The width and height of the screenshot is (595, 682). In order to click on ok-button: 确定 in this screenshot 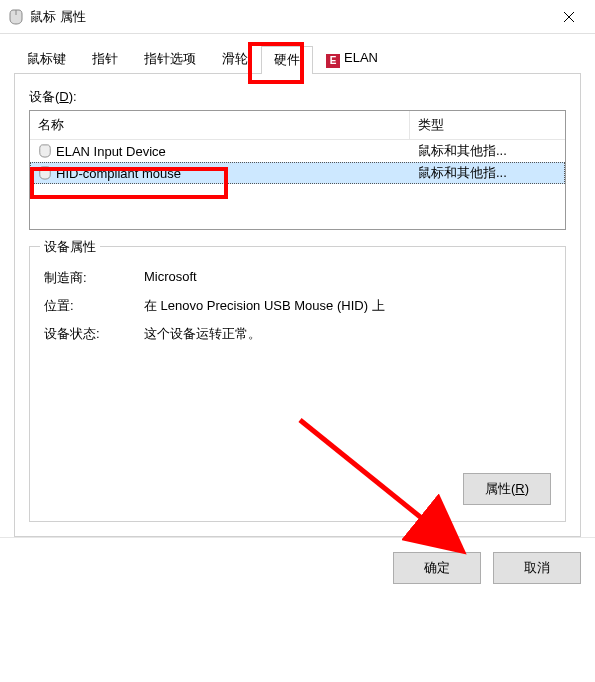, I will do `click(437, 568)`.